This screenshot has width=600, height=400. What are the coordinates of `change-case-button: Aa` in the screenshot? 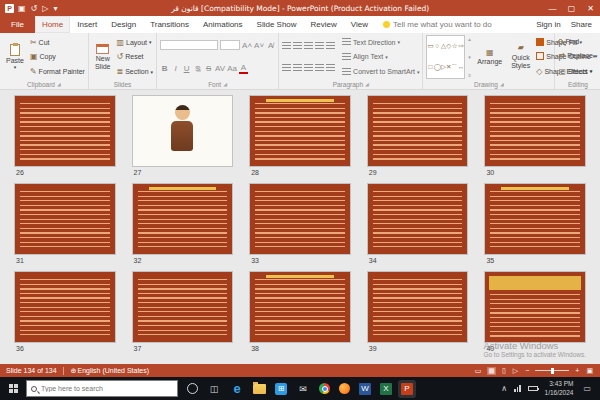 It's located at (232, 68).